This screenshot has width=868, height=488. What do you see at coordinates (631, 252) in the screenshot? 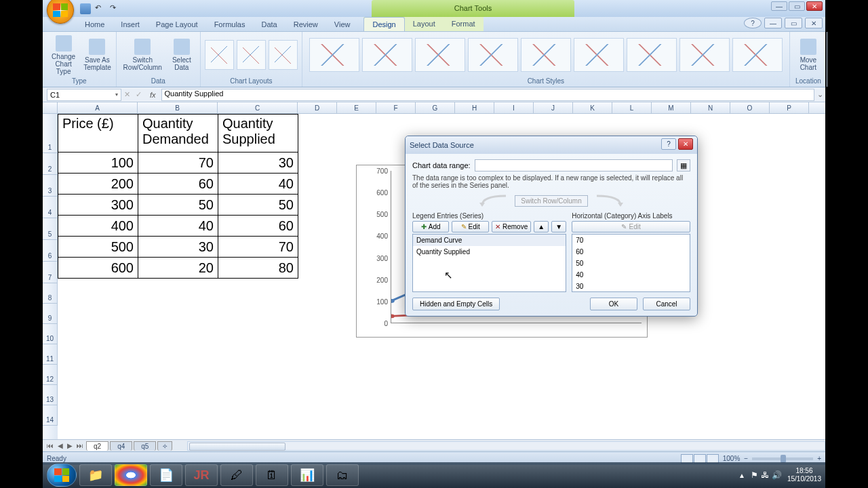
I see `list-item: 60` at bounding box center [631, 252].